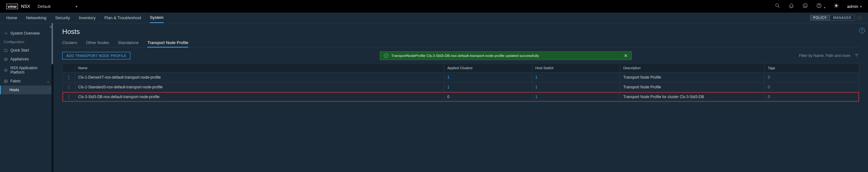 The image size is (868, 172). I want to click on col-hostswitch: Host Switch, so click(576, 68).